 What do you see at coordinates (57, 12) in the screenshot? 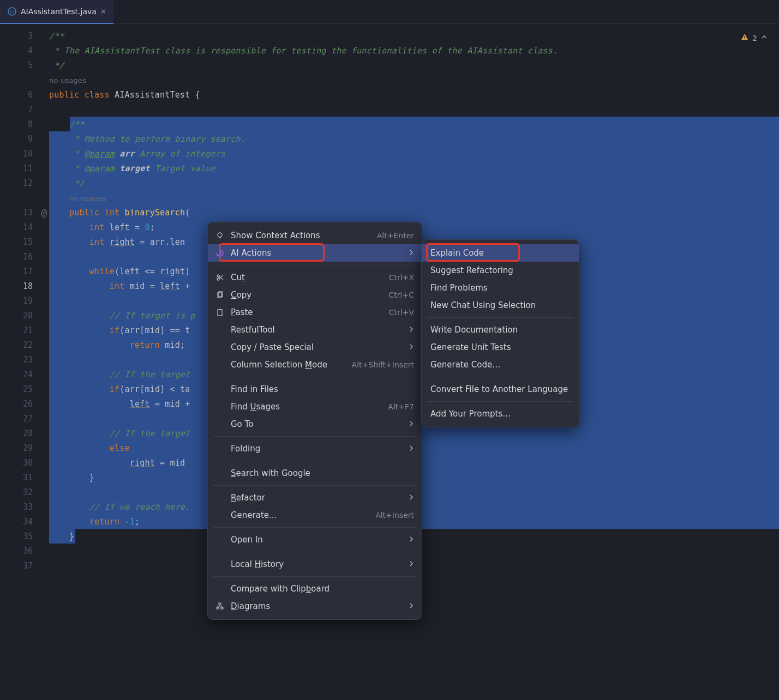
I see `file-tab: C AIAssistantTest.java ×` at bounding box center [57, 12].